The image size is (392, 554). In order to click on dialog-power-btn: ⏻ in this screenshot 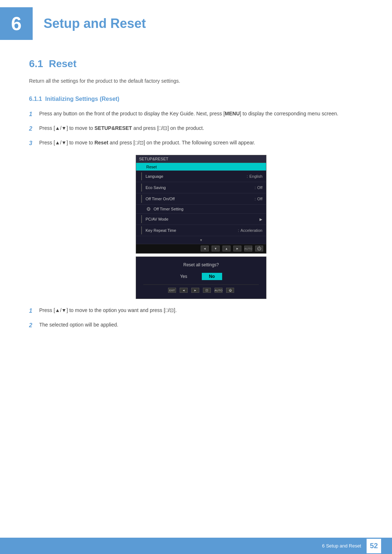, I will do `click(230, 290)`.